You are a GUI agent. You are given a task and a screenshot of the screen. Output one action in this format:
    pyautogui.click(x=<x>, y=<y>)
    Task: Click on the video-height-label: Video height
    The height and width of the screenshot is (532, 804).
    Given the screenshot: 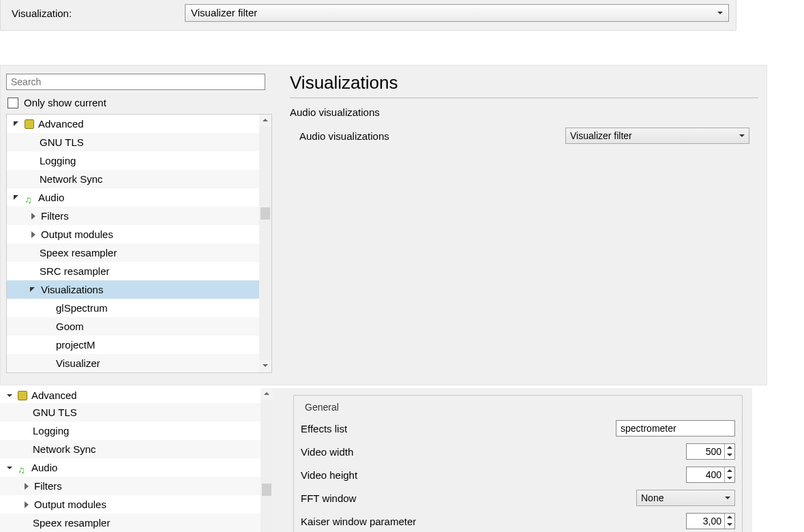 What is the action you would take?
    pyautogui.click(x=494, y=475)
    